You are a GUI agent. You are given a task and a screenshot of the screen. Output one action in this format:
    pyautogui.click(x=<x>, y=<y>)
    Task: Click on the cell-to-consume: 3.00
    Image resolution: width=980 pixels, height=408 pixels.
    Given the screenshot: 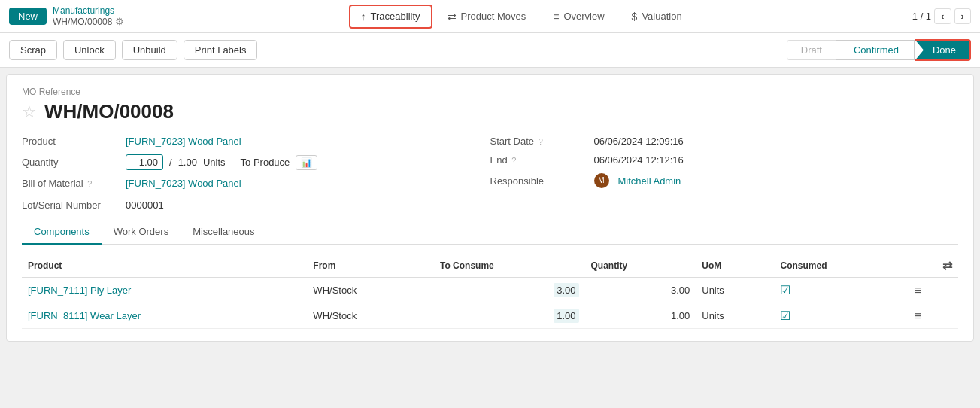 What is the action you would take?
    pyautogui.click(x=510, y=291)
    